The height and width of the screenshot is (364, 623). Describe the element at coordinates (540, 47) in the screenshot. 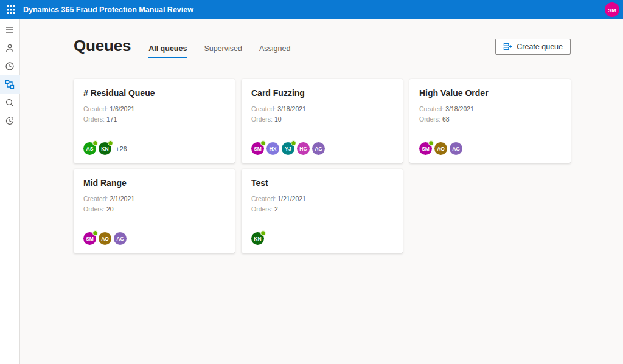

I see `create-queue-label: Create queue` at that location.